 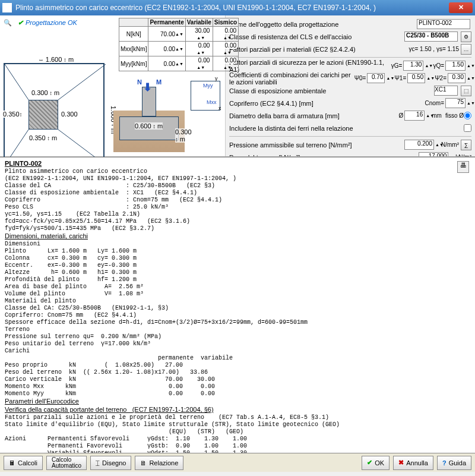 I want to click on bar-fixed-radio, so click(x=468, y=115).